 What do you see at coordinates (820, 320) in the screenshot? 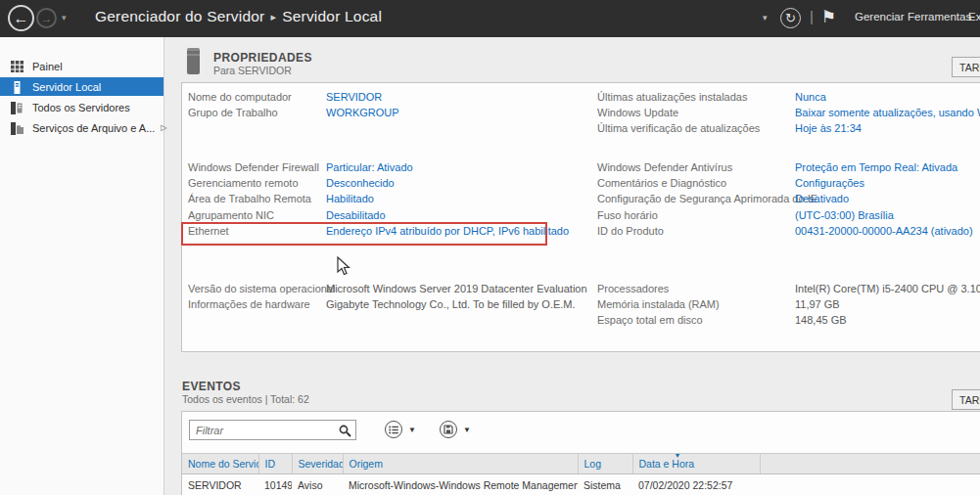
I see `property-value: 148,45 GB` at bounding box center [820, 320].